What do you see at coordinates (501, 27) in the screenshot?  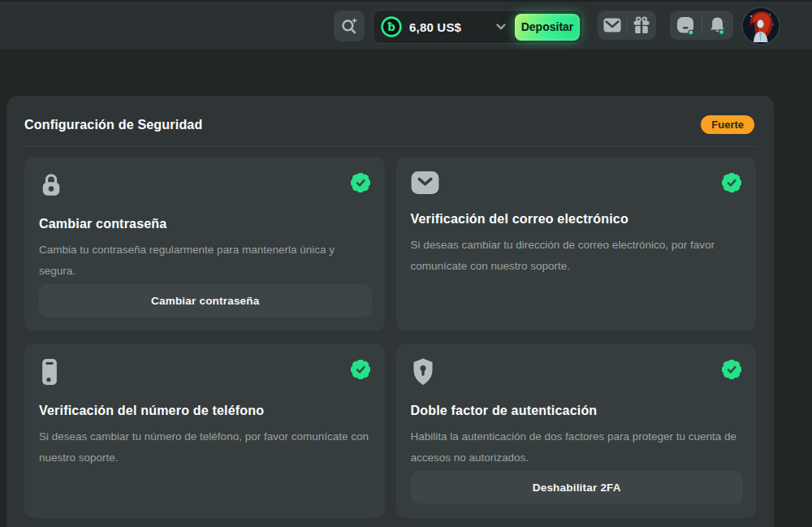 I see `chevron-down-icon` at bounding box center [501, 27].